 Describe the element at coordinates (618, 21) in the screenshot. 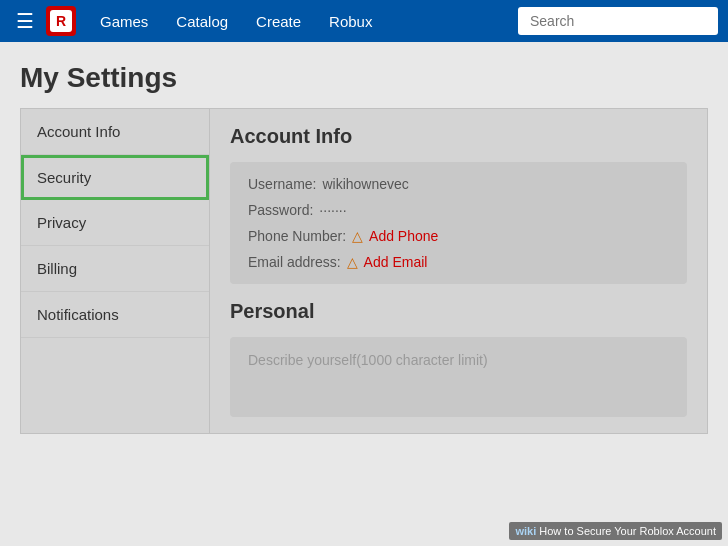

I see `search-input` at that location.